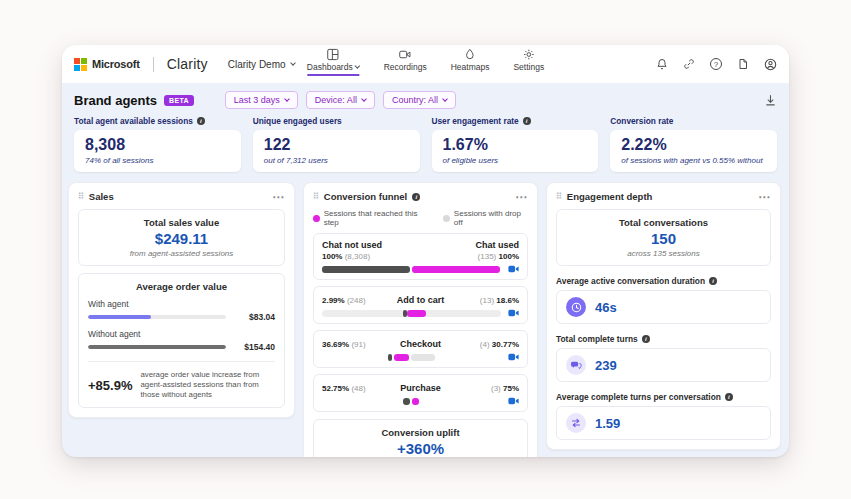  I want to click on widget-title: Engagement depth, so click(610, 196).